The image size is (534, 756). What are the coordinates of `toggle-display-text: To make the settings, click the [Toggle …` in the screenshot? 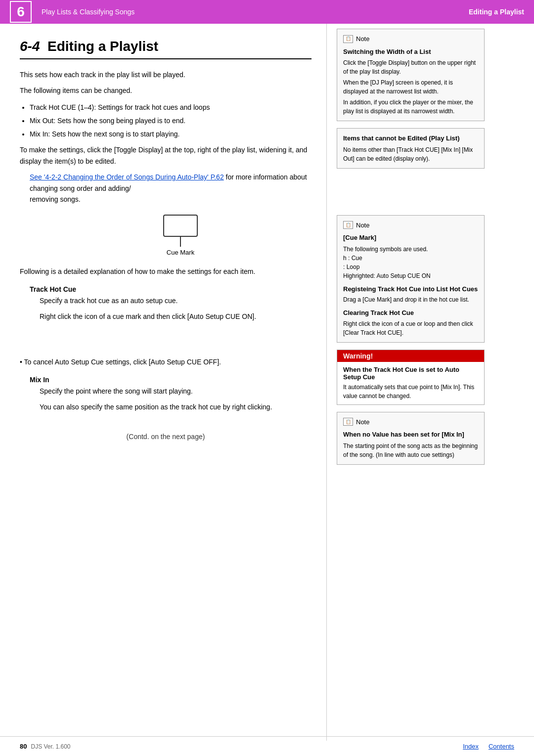 It's located at (166, 155).